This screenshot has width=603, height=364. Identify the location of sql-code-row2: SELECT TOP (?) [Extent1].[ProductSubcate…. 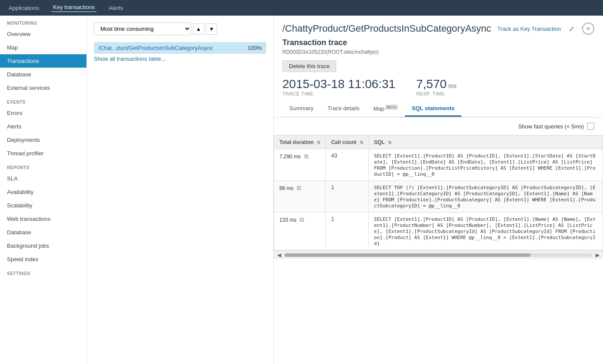
(485, 197).